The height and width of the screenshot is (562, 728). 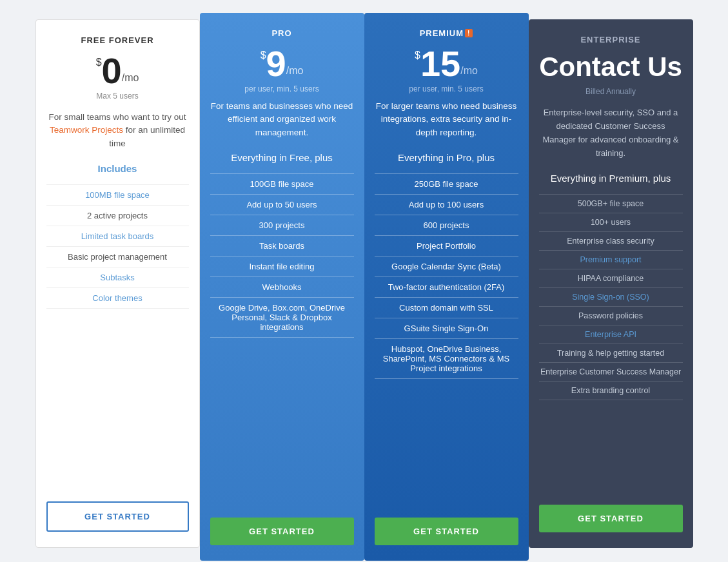 I want to click on enterprise-feature-8: Enterprise API, so click(x=611, y=335).